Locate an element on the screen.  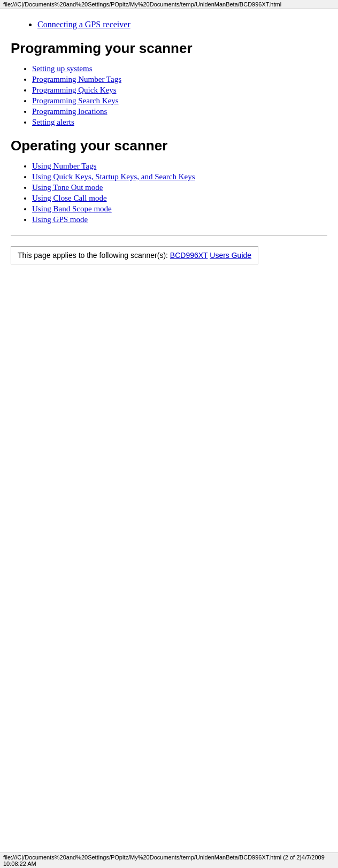
browser-title-bar: file:///C|/Documents%20and%20Settings/PO… is located at coordinates (169, 4).